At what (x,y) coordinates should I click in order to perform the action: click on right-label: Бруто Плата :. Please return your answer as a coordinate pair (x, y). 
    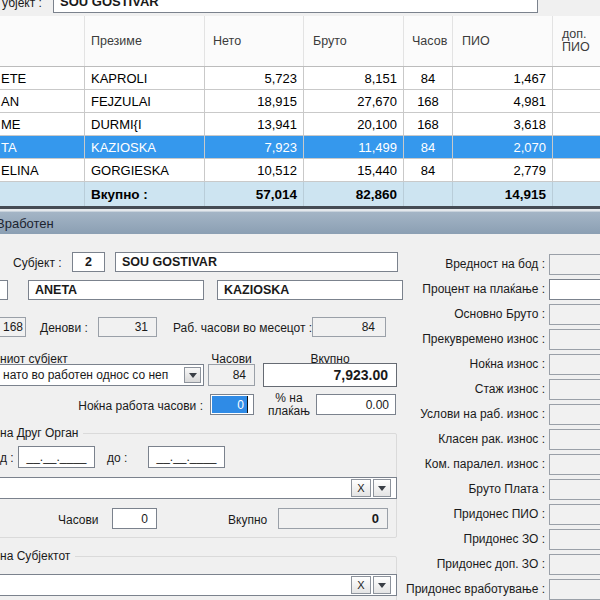
    Looking at the image, I should click on (470, 489).